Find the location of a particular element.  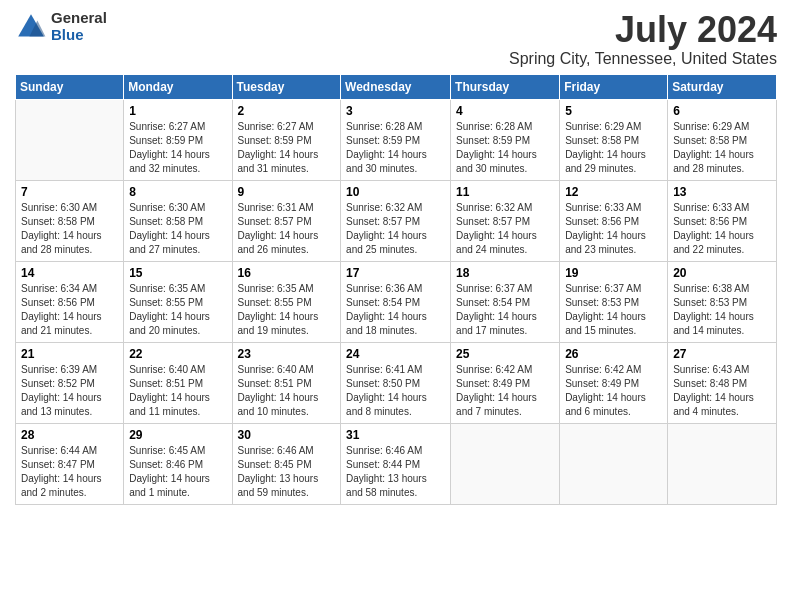

col-friday: Friday is located at coordinates (614, 86).